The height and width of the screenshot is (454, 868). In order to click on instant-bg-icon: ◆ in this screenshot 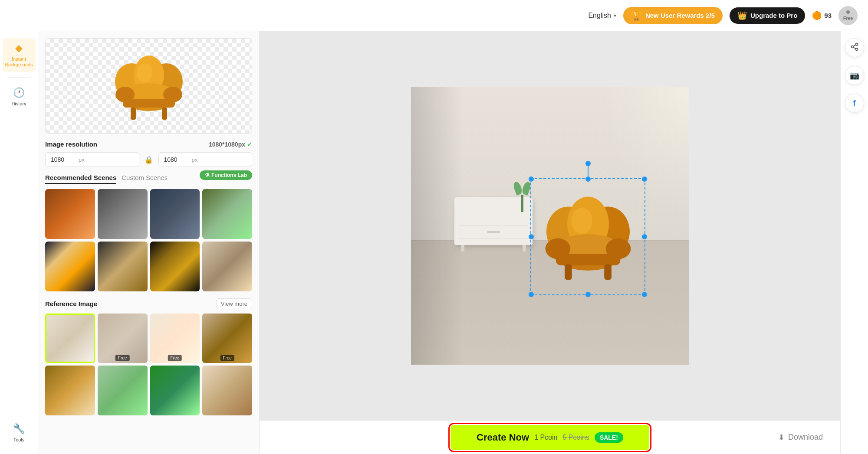, I will do `click(19, 48)`.